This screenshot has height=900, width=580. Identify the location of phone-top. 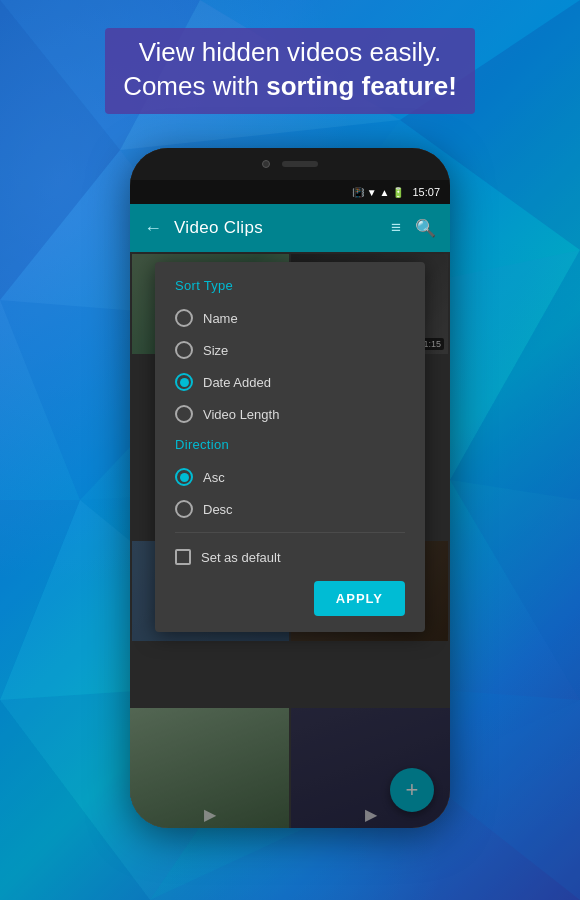
(290, 164).